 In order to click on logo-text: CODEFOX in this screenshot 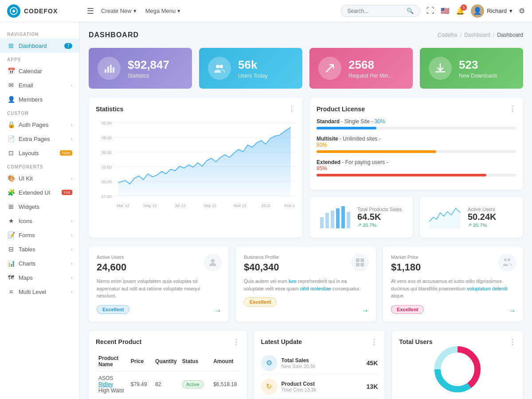, I will do `click(41, 11)`.